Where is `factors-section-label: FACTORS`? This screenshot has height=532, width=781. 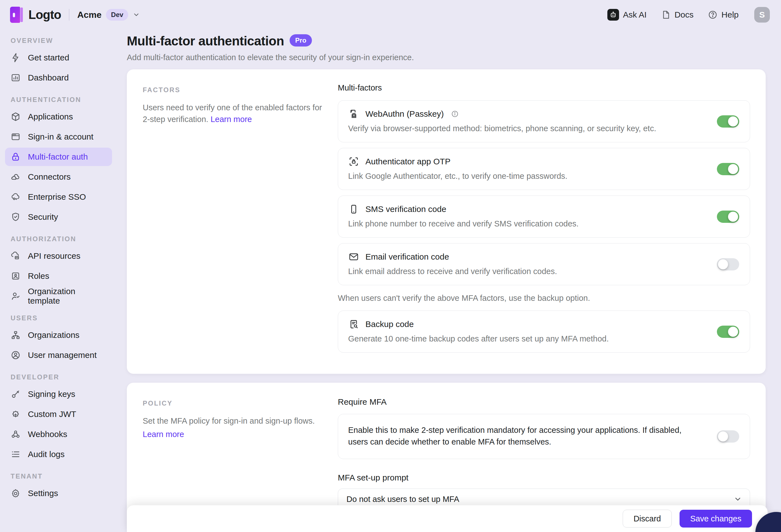 factors-section-label: FACTORS is located at coordinates (240, 90).